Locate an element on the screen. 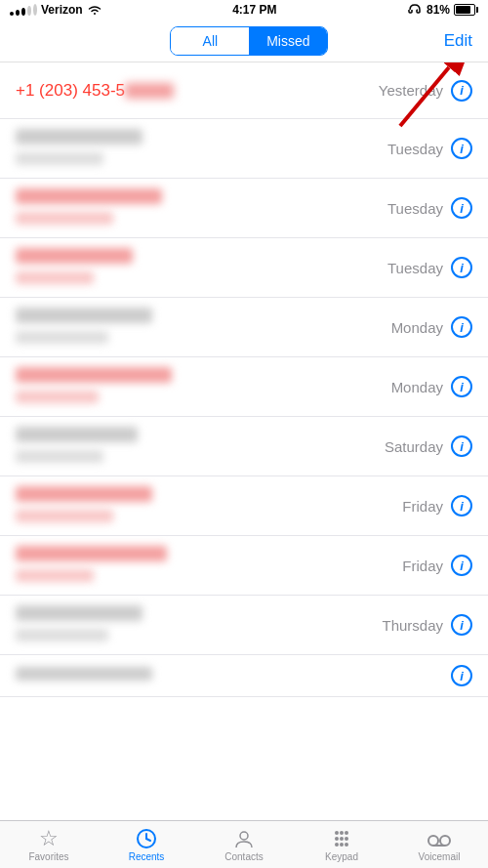 Image resolution: width=488 pixels, height=868 pixels. call-info: +1 (203) 453-5 is located at coordinates (197, 91).